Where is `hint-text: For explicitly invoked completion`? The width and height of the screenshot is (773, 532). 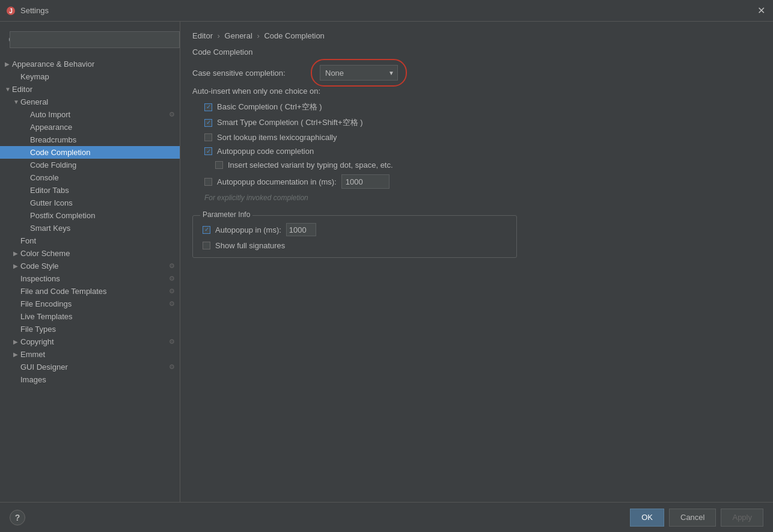 hint-text: For explicitly invoked completion is located at coordinates (477, 198).